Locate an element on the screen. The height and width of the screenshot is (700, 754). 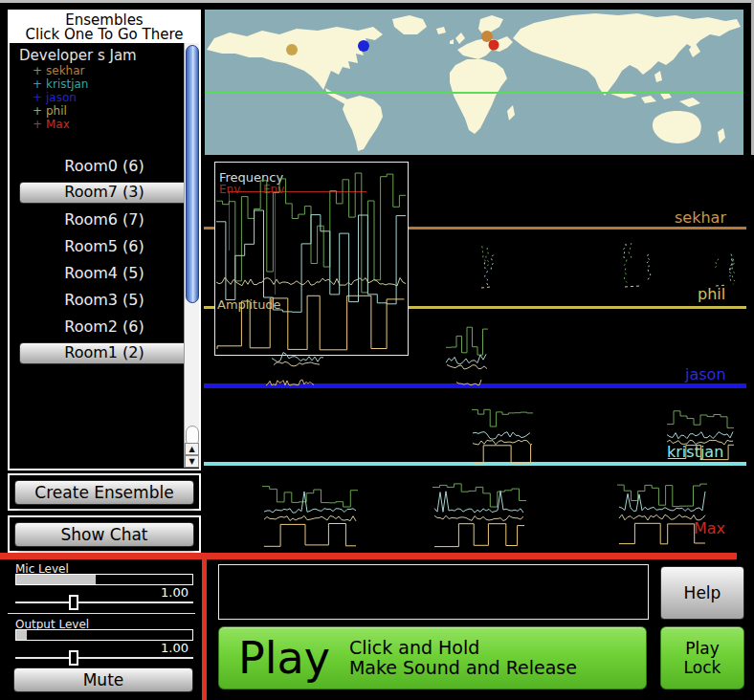
room-item: Room3 (5) is located at coordinates (104, 300).